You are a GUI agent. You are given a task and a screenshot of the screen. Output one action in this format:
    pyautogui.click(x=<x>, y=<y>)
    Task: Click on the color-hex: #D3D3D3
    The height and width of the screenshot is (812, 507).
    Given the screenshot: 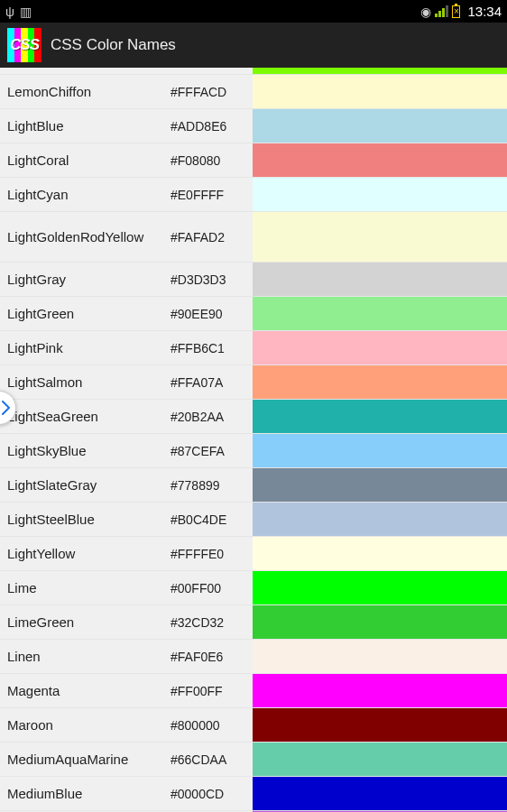 What is the action you would take?
    pyautogui.click(x=209, y=280)
    